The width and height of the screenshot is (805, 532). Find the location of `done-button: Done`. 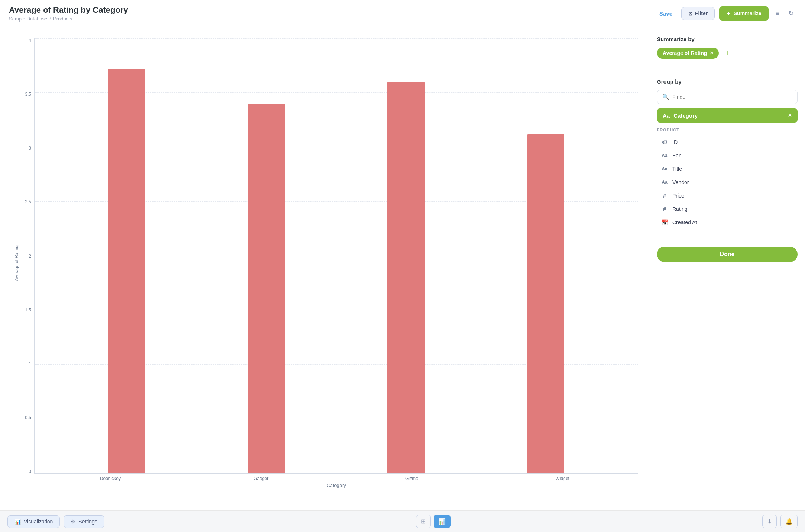

done-button: Done is located at coordinates (727, 254).